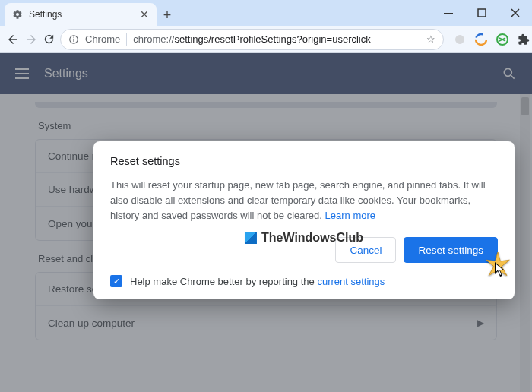  What do you see at coordinates (304, 250) in the screenshot?
I see `dialog-actions: Cancel Reset settings` at bounding box center [304, 250].